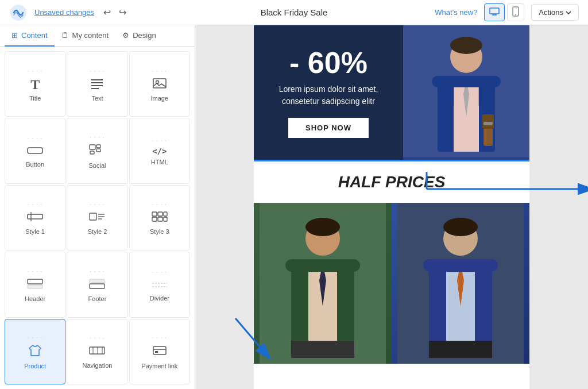  I want to click on sidebar-item-title: · · · · T Title, so click(35, 84).